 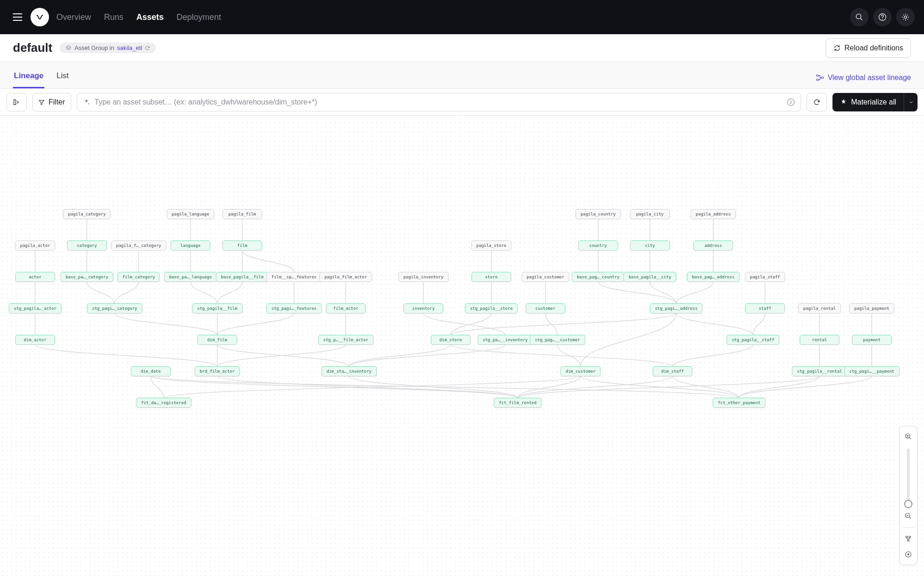 What do you see at coordinates (242, 277) in the screenshot?
I see `asset-node-base_pagila_film: base_pagila__film` at bounding box center [242, 277].